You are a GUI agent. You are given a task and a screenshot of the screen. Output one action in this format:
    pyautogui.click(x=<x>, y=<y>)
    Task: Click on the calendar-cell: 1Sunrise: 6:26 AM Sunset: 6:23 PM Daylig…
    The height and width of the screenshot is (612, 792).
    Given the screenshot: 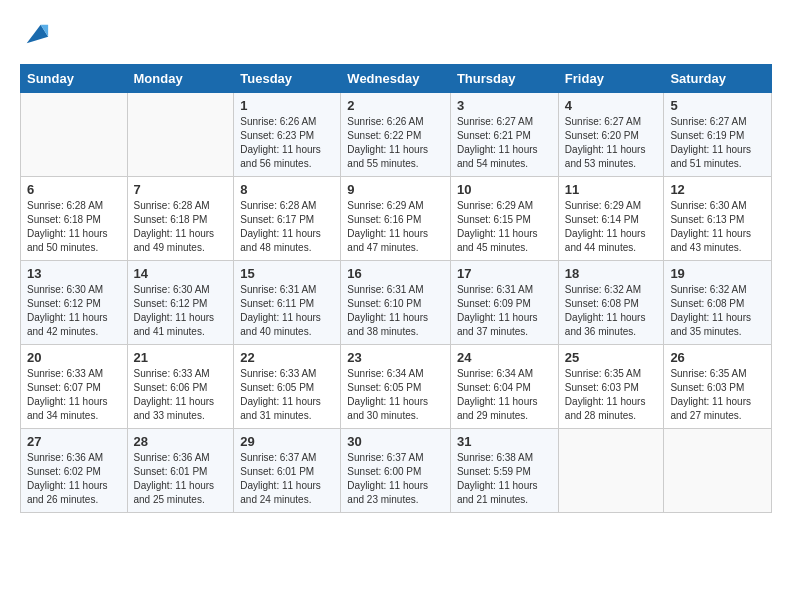 What is the action you would take?
    pyautogui.click(x=288, y=135)
    